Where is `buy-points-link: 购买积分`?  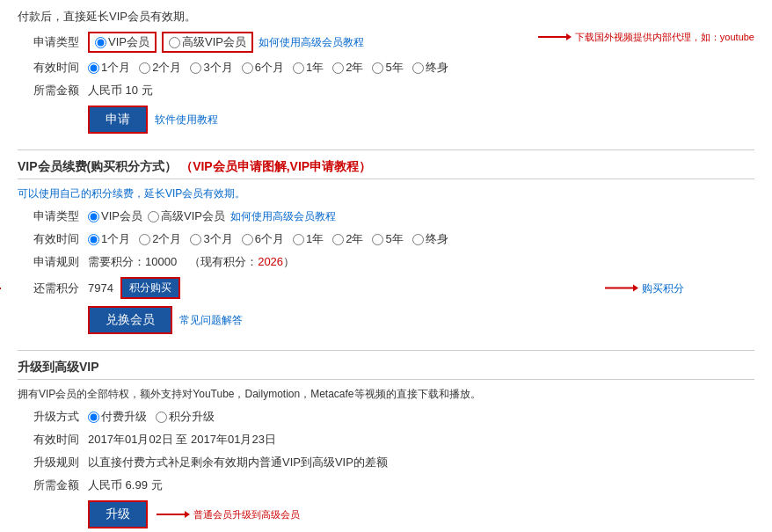 buy-points-link: 购买积分 is located at coordinates (663, 288).